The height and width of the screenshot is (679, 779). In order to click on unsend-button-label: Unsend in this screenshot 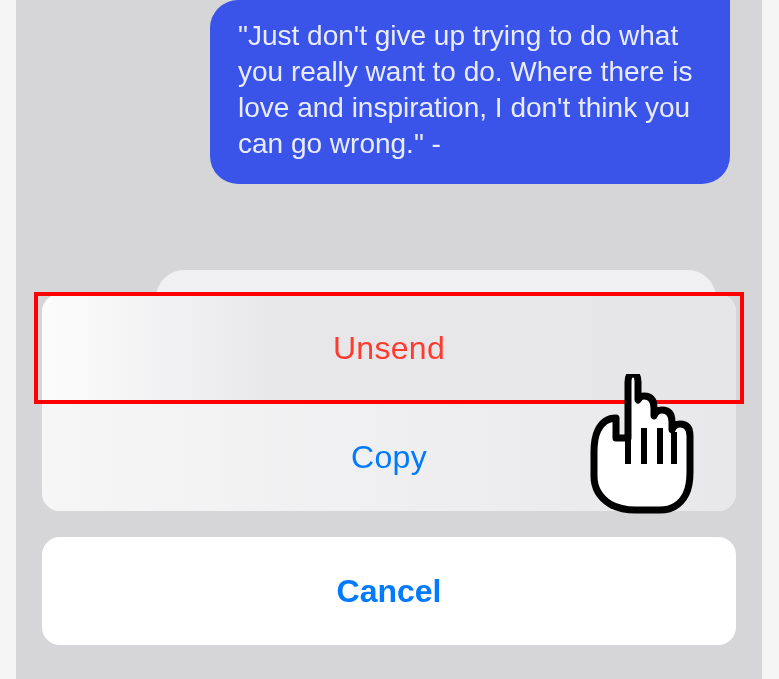, I will do `click(389, 348)`.